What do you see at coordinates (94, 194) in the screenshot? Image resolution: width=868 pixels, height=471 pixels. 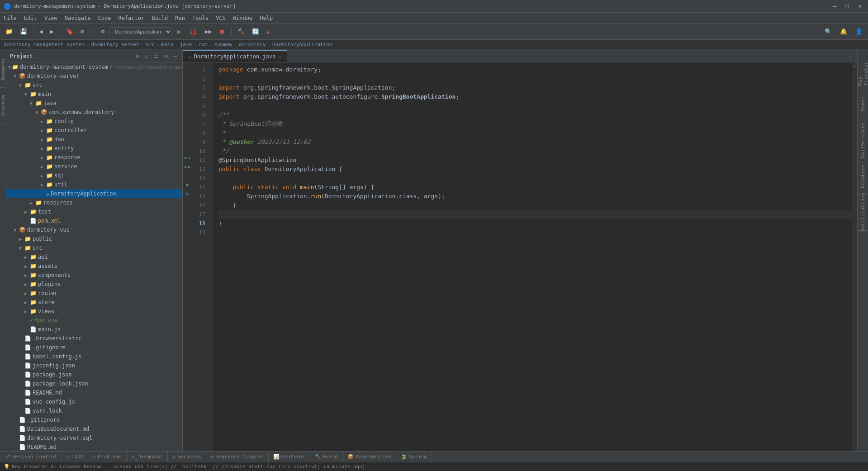 I see `tree-item-dormitory-application: ☕ DormitoryApplication` at bounding box center [94, 194].